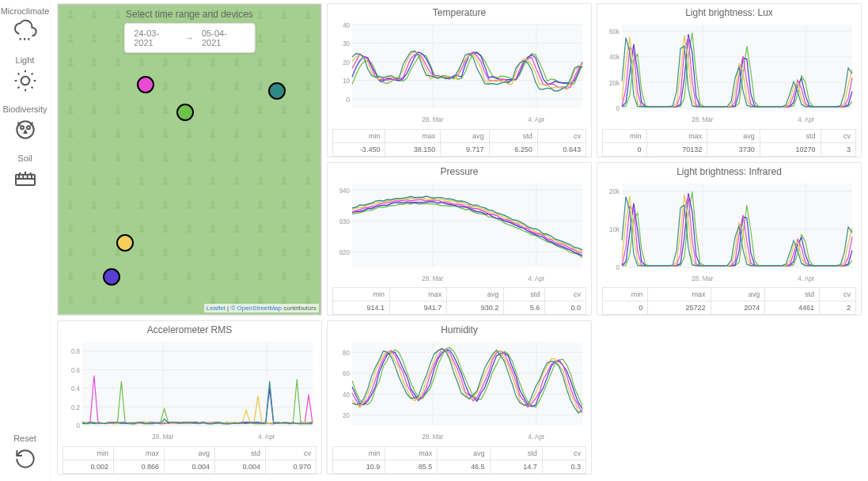 The image size is (868, 481). What do you see at coordinates (459, 329) in the screenshot?
I see `panel-title: Humidity` at bounding box center [459, 329].